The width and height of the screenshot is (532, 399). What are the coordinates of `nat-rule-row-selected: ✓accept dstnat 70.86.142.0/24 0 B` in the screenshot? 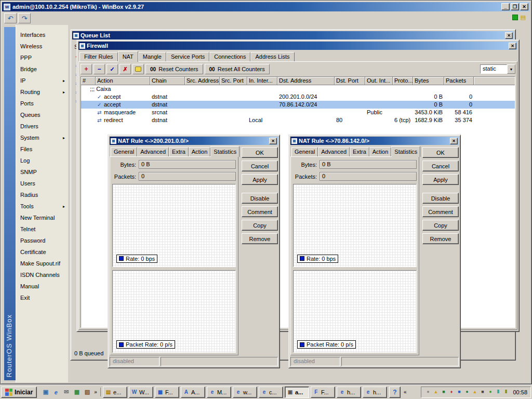 It's located at (298, 105).